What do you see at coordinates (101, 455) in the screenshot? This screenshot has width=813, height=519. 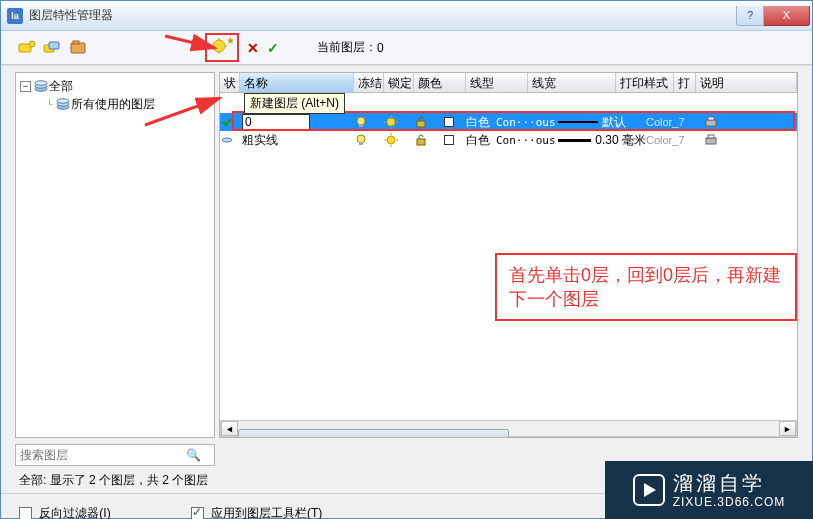 I see `search-input` at bounding box center [101, 455].